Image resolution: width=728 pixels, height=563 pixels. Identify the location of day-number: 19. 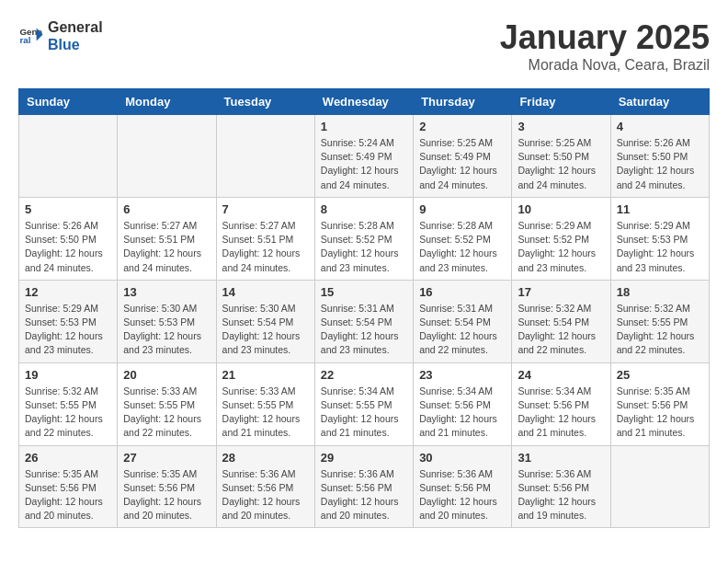
(68, 375).